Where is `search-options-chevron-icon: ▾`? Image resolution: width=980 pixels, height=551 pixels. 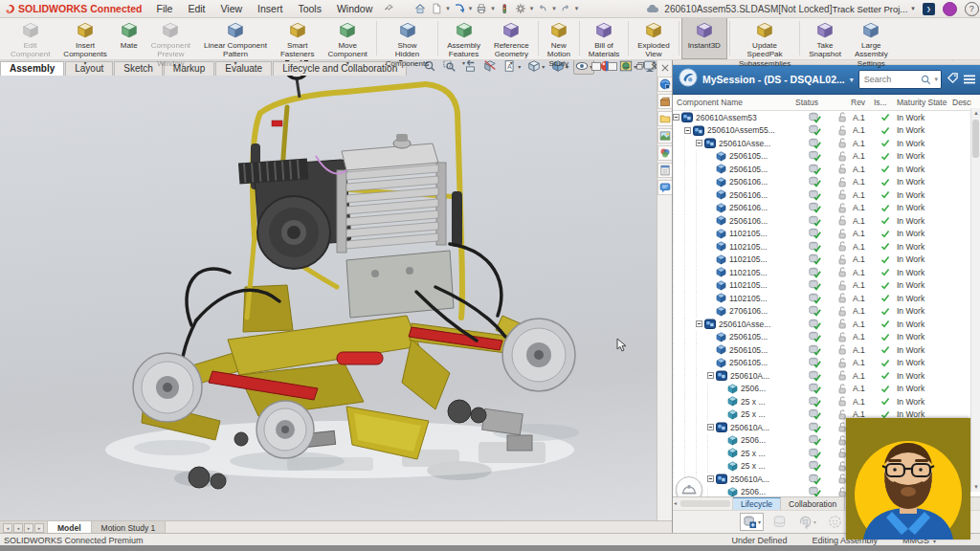 search-options-chevron-icon: ▾ is located at coordinates (936, 79).